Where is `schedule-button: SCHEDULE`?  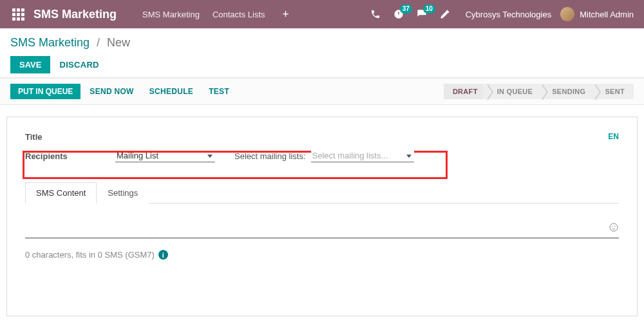 schedule-button: SCHEDULE is located at coordinates (171, 91).